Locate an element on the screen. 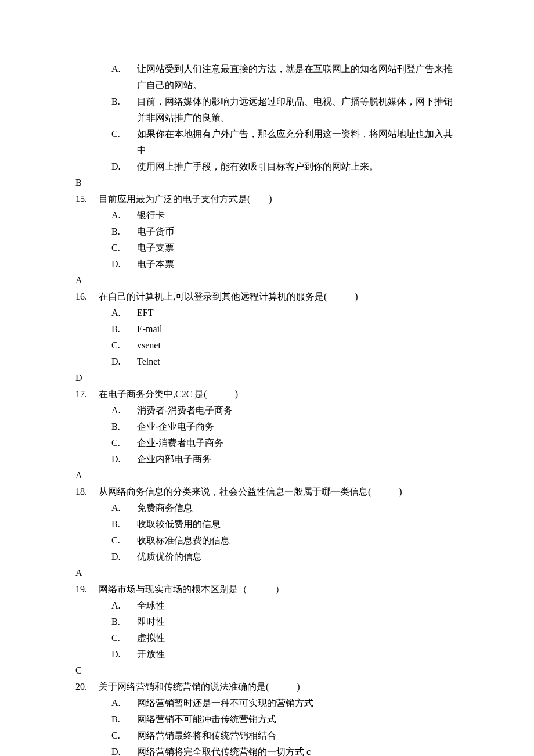 This screenshot has width=534, height=756. option-text: 开放性 is located at coordinates (298, 654).